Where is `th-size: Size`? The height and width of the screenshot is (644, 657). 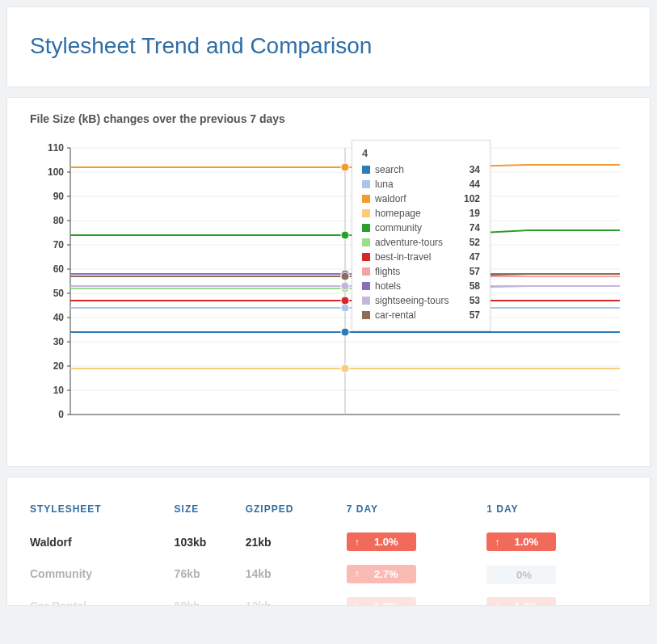
th-size: Size is located at coordinates (210, 511).